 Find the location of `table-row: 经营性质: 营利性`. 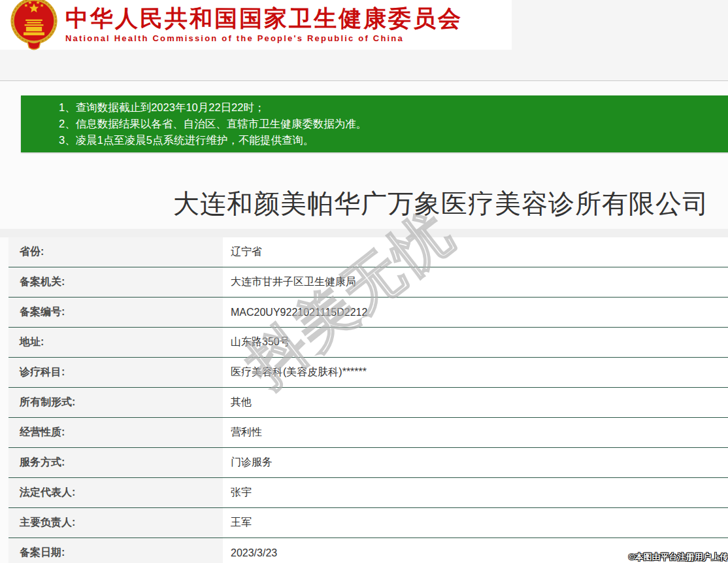

table-row: 经营性质: 营利性 is located at coordinates (369, 433).